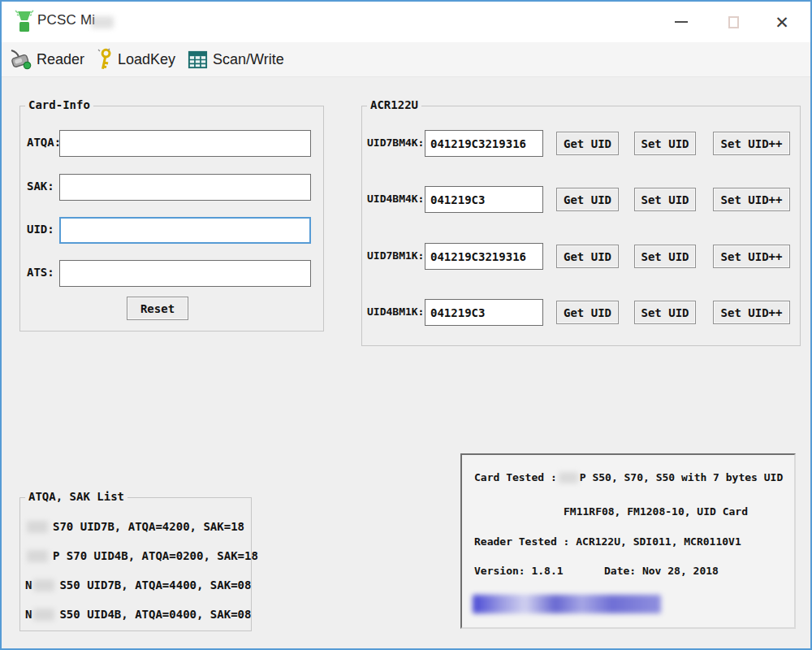  I want to click on toolbar-button-reader: Reader, so click(47, 59).